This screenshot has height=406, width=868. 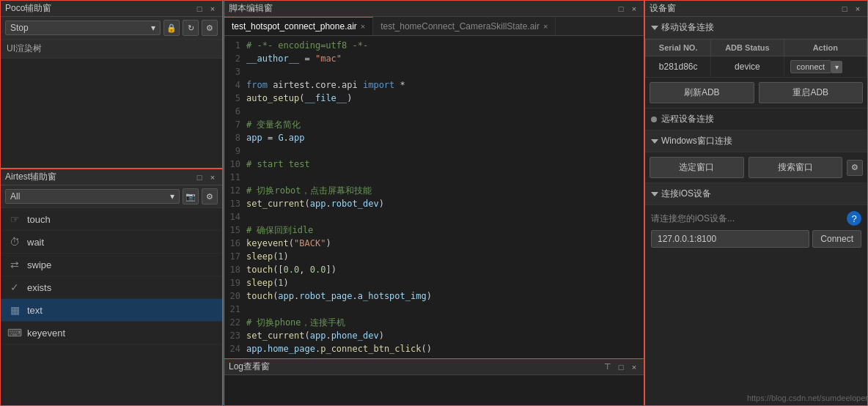 What do you see at coordinates (434, 138) in the screenshot?
I see `code-line-8: 8 app = G.app` at bounding box center [434, 138].